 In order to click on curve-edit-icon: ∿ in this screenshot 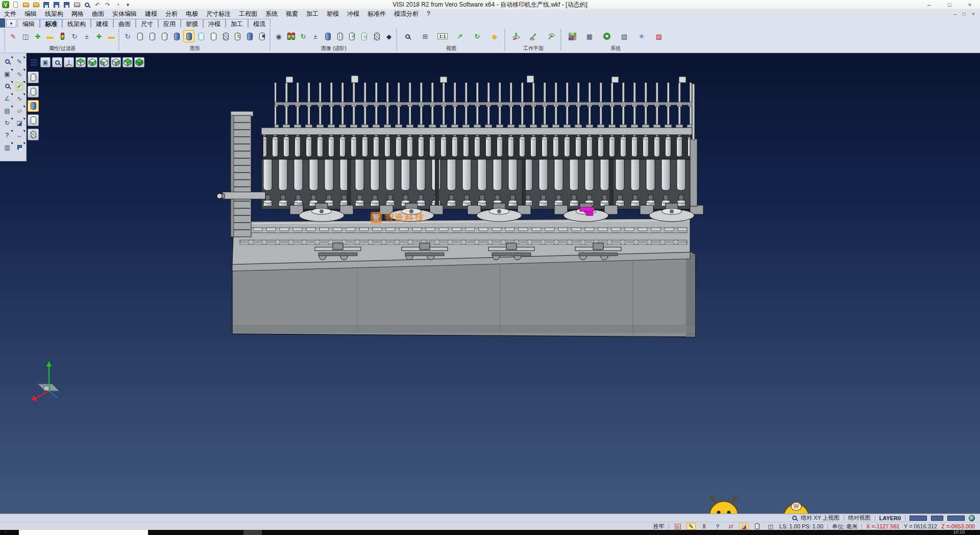, I will do `click(19, 74)`.